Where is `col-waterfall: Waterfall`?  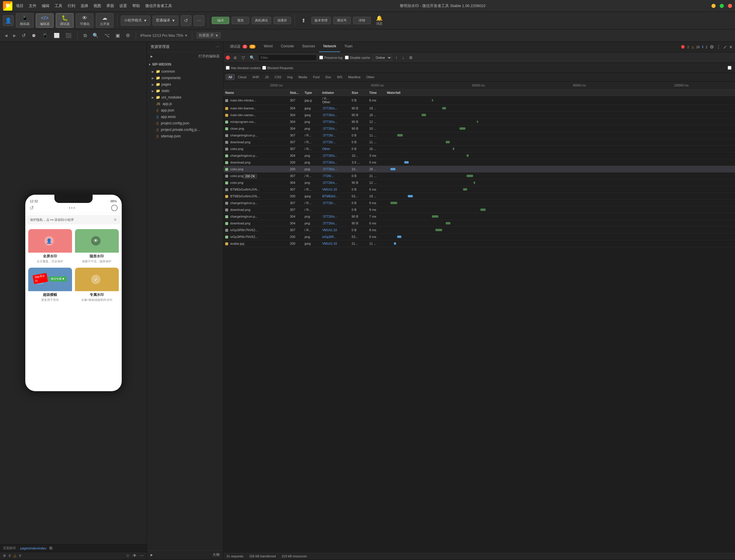 col-waterfall: Waterfall is located at coordinates (560, 93).